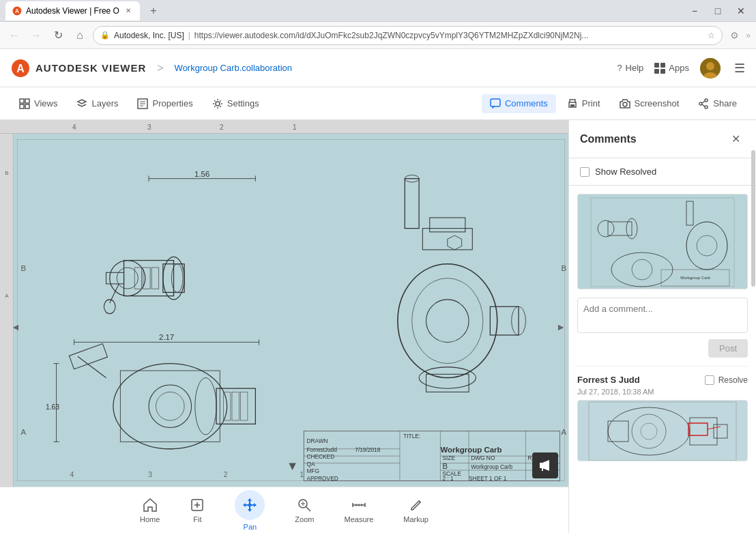 The image size is (756, 533). What do you see at coordinates (741, 11) in the screenshot?
I see `close-button: ✕` at bounding box center [741, 11].